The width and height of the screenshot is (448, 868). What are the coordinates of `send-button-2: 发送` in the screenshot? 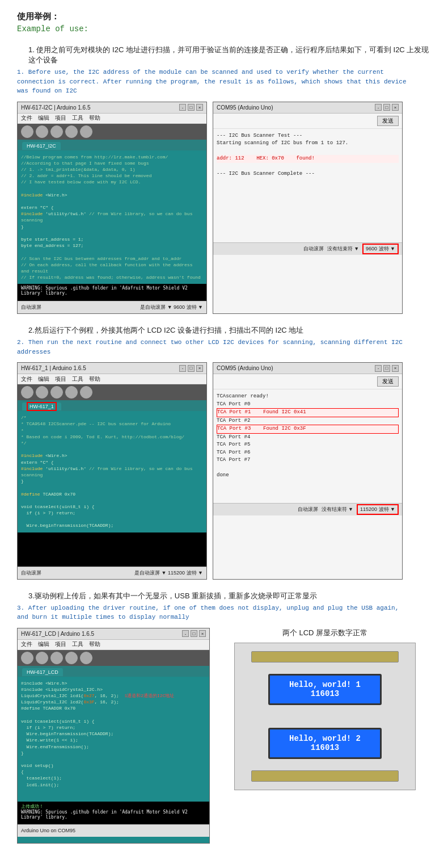 It's located at (388, 381).